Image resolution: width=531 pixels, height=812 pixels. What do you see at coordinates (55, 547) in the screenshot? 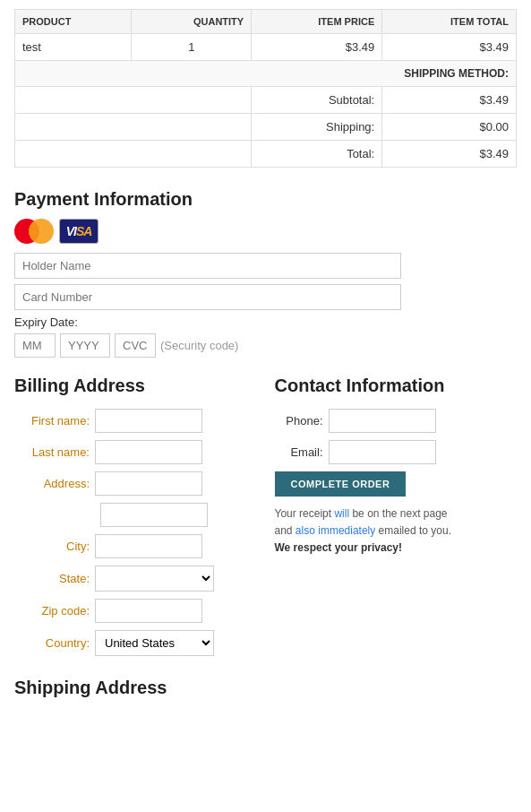
I see `city-label: City:` at bounding box center [55, 547].